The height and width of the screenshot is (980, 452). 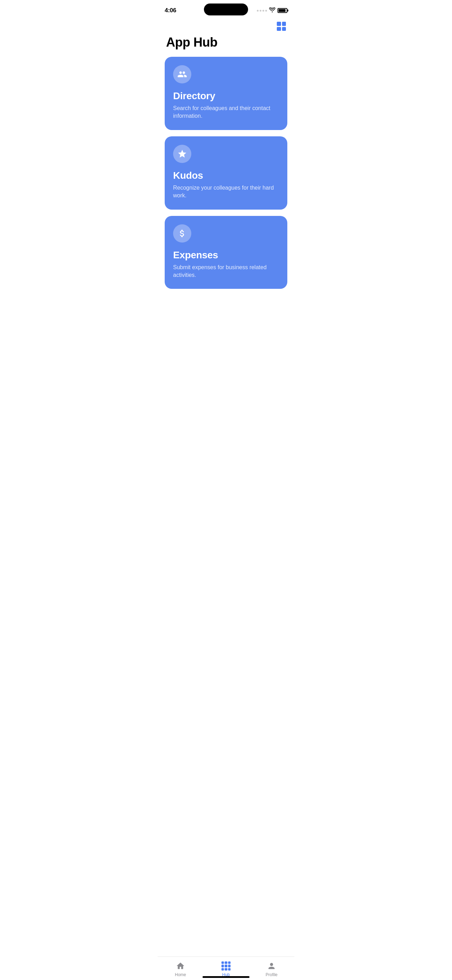 What do you see at coordinates (272, 11) in the screenshot?
I see `wifi-icon` at bounding box center [272, 11].